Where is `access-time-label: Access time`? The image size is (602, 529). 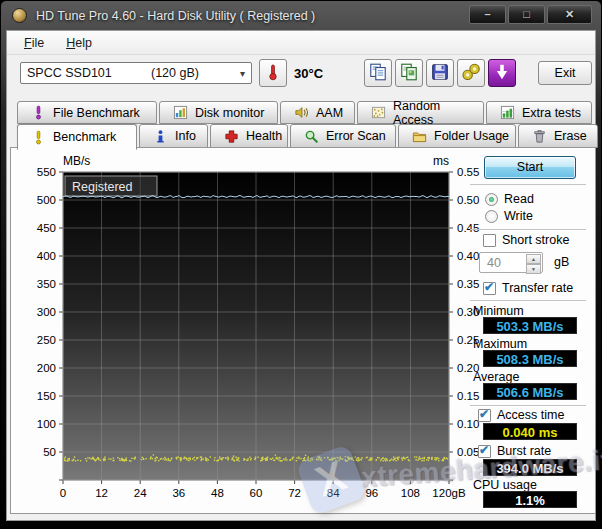
access-time-label: Access time is located at coordinates (530, 415).